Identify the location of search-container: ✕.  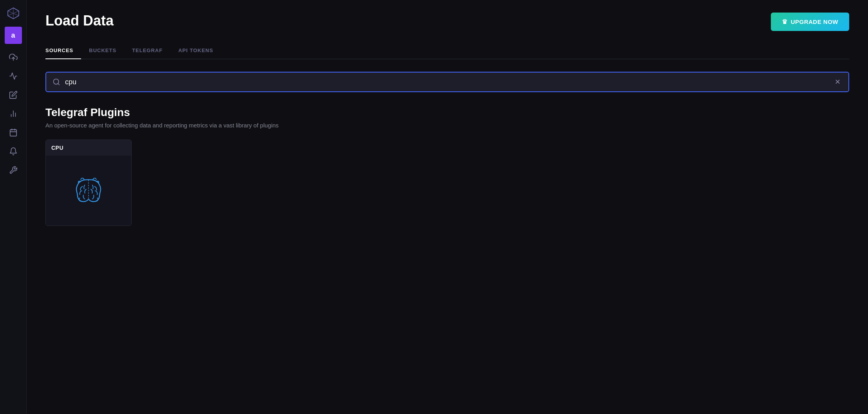
(447, 82).